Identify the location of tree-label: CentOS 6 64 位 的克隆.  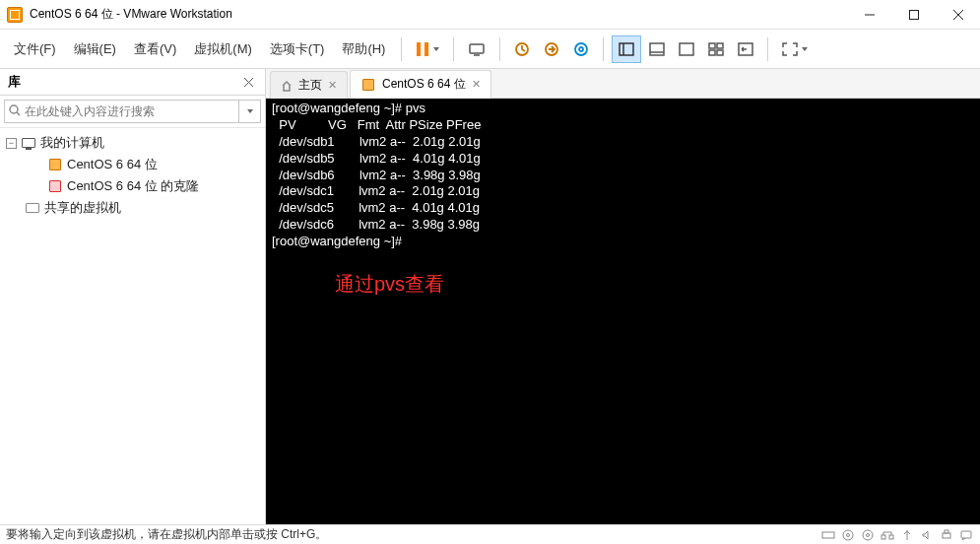
(133, 186).